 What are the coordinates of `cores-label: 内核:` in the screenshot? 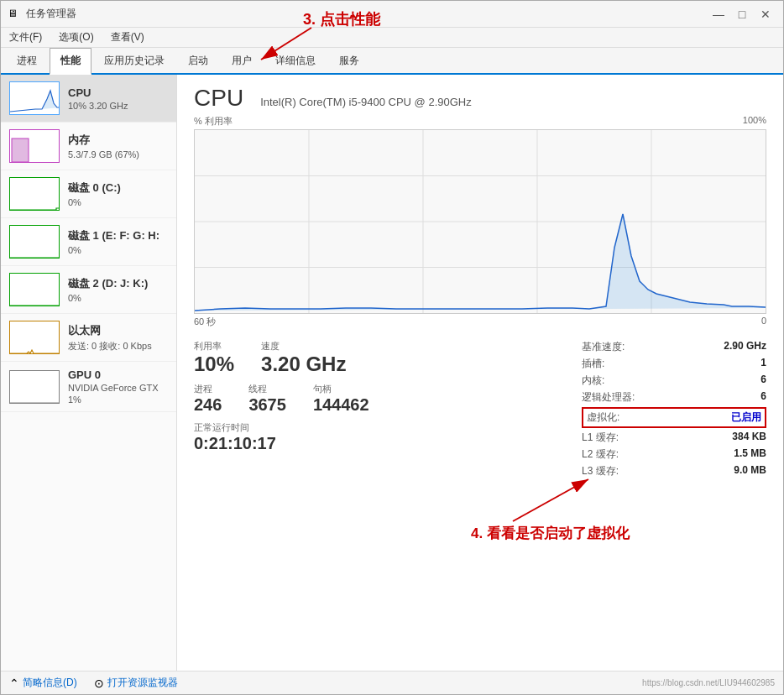 It's located at (593, 381).